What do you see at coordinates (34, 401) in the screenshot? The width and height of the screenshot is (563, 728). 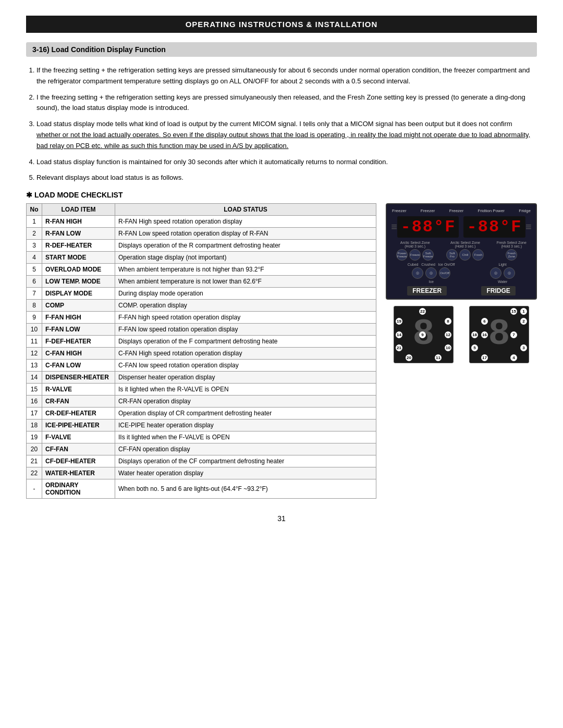 I see `row-no: 16` at bounding box center [34, 401].